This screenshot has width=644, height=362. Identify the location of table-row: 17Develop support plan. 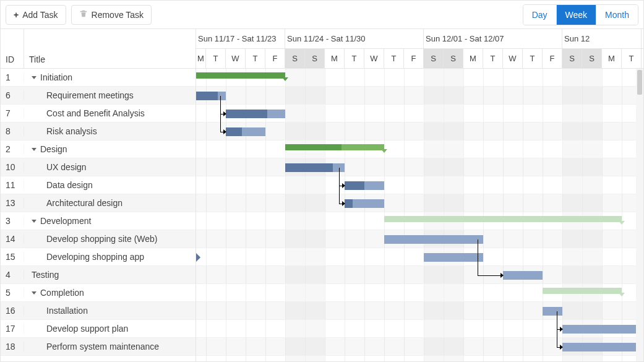
(98, 329).